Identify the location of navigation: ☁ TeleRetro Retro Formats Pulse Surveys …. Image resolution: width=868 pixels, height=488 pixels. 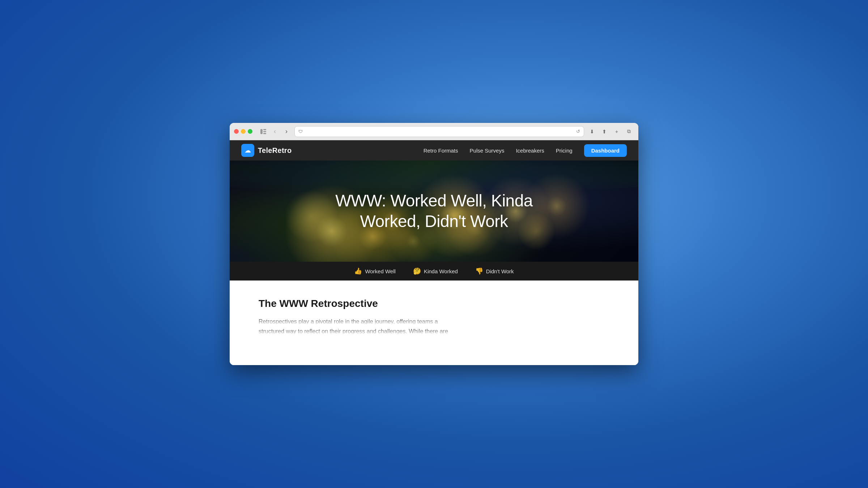
(434, 150).